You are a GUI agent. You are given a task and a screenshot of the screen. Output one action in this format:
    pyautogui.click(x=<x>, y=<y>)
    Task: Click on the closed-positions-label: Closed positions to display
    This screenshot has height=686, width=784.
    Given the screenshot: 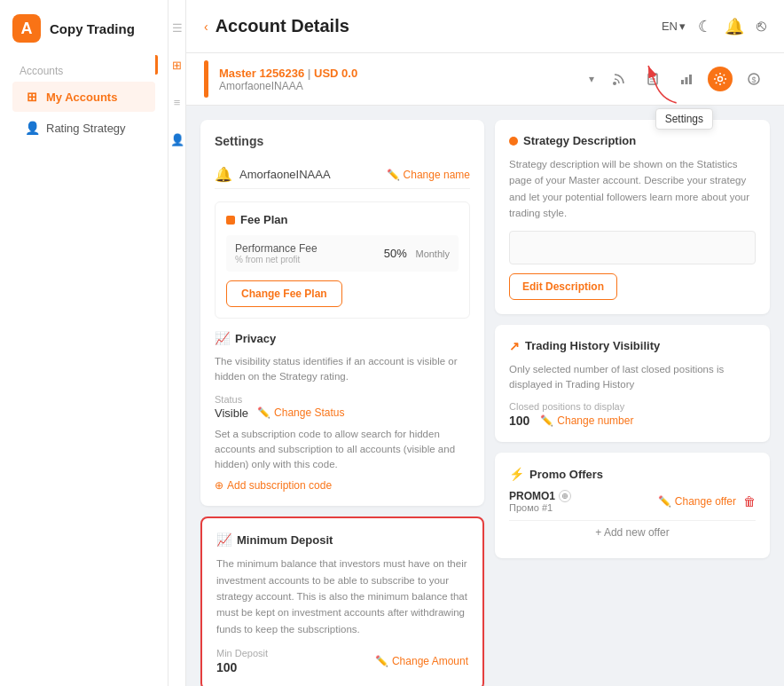 What is the action you would take?
    pyautogui.click(x=632, y=406)
    